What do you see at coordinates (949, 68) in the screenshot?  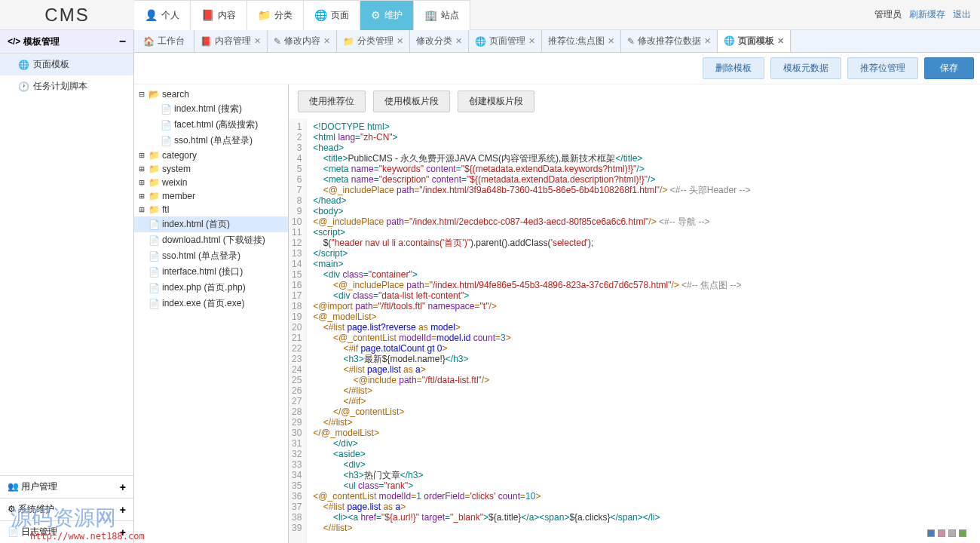 I see `save-button: 保存` at bounding box center [949, 68].